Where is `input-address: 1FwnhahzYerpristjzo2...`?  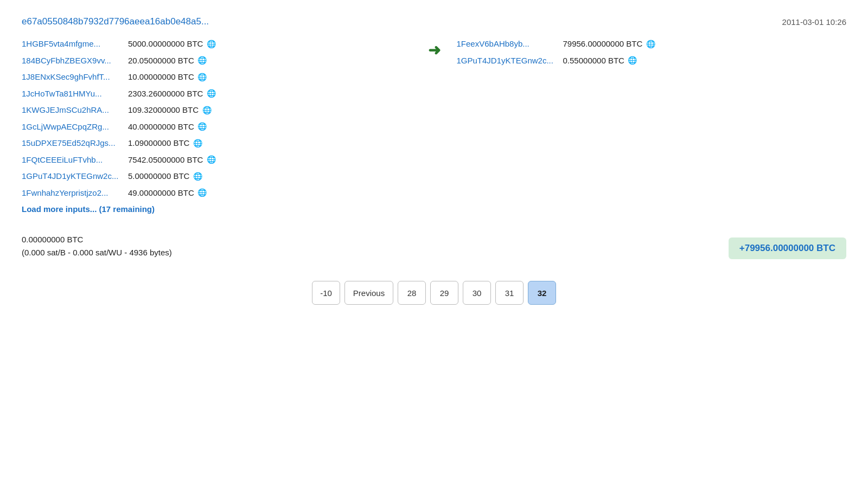 input-address: 1FwnhahzYerpristjzo2... is located at coordinates (73, 193).